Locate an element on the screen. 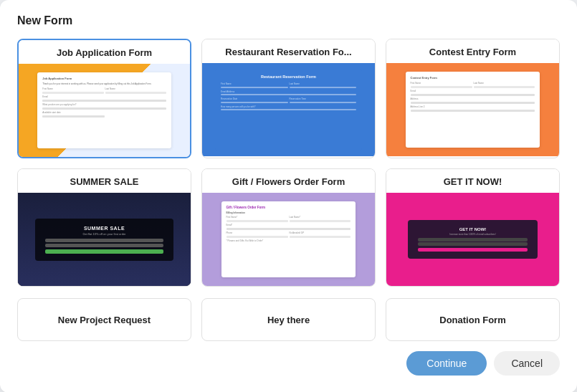  preview-bg-restaurant: Restaurant Reservation Form First Name L… is located at coordinates (288, 110).